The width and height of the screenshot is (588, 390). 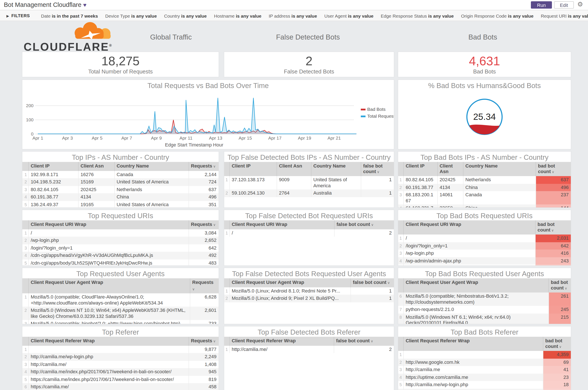 I want to click on cell: 59.100.254.130, so click(x=253, y=193).